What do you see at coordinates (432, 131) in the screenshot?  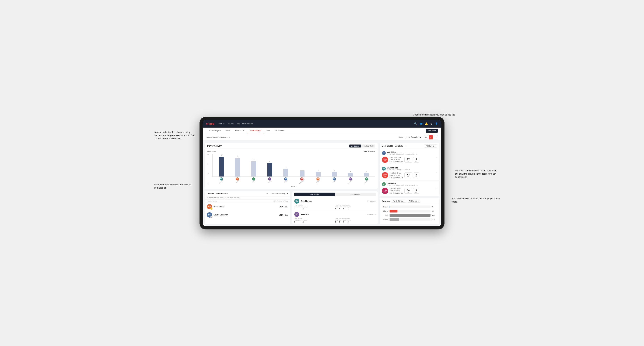 I see `add-team-button: Add Team` at bounding box center [432, 131].